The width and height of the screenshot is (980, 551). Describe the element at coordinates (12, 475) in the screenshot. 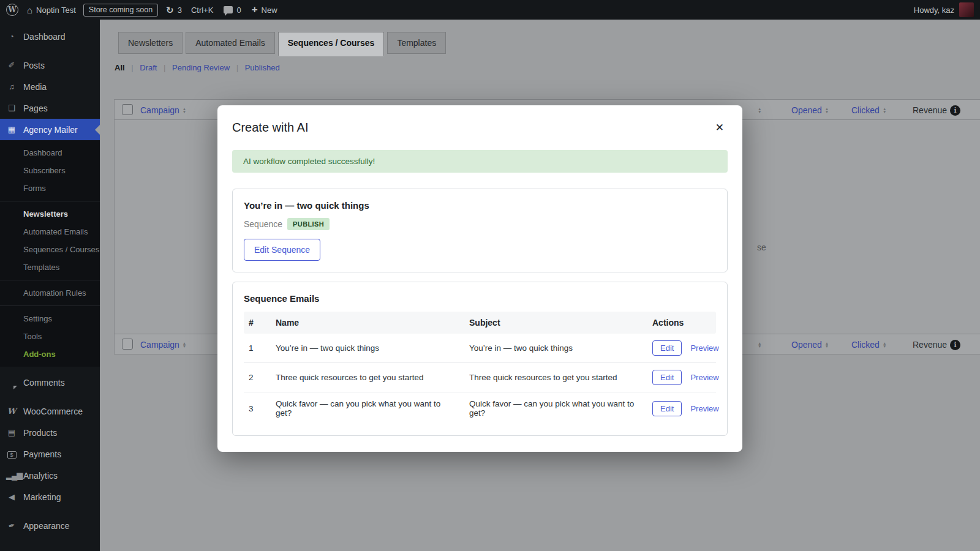

I see `analytics-icon: ▂▄▆` at that location.